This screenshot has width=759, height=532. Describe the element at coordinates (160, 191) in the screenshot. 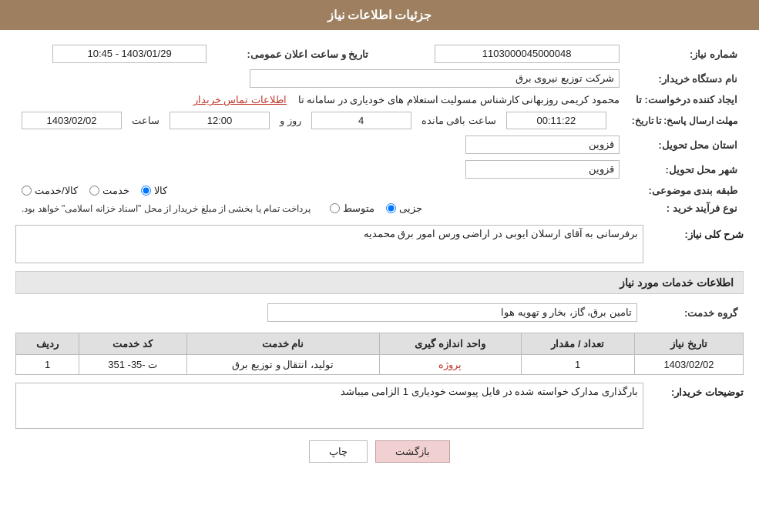

I see `category-radio-kala-label: کالا` at that location.